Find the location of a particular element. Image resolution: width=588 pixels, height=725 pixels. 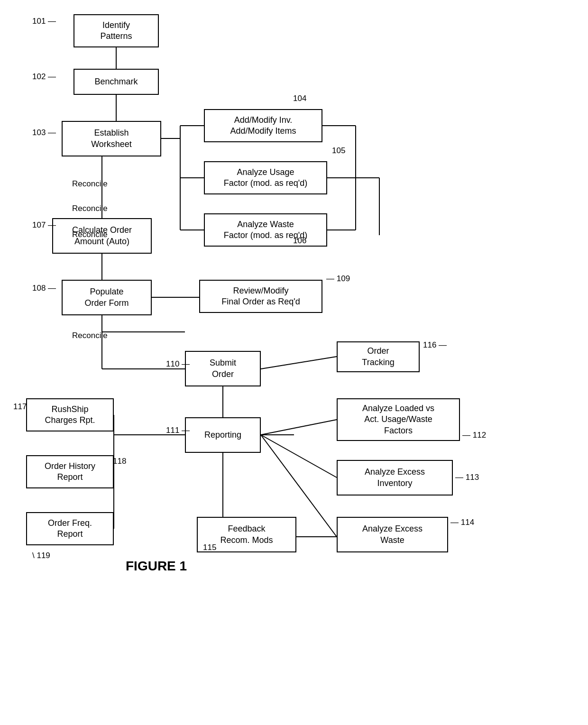

label-118: 118 is located at coordinates (119, 461).